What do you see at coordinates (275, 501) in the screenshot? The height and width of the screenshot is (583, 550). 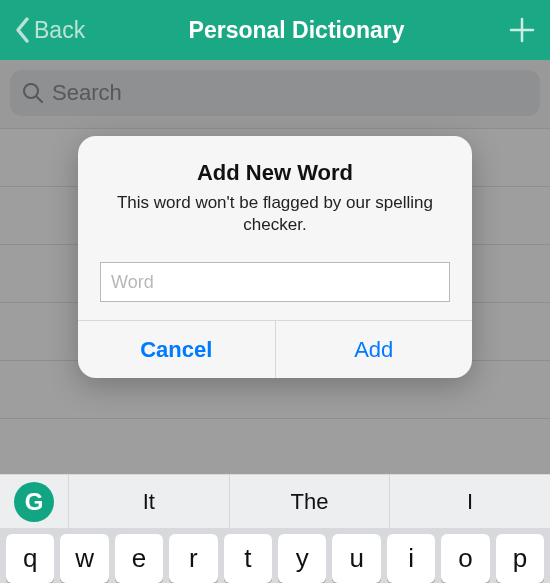 I see `keyboard-suggestion-bar: G It The I` at bounding box center [275, 501].